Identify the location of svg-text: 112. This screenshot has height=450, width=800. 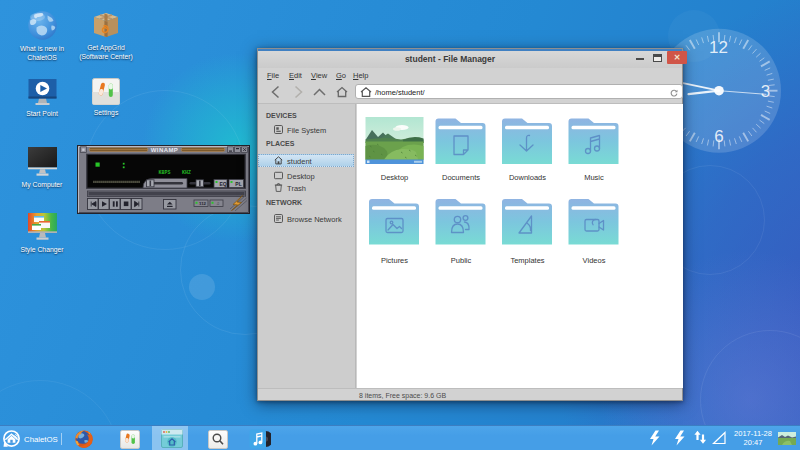
(203, 204).